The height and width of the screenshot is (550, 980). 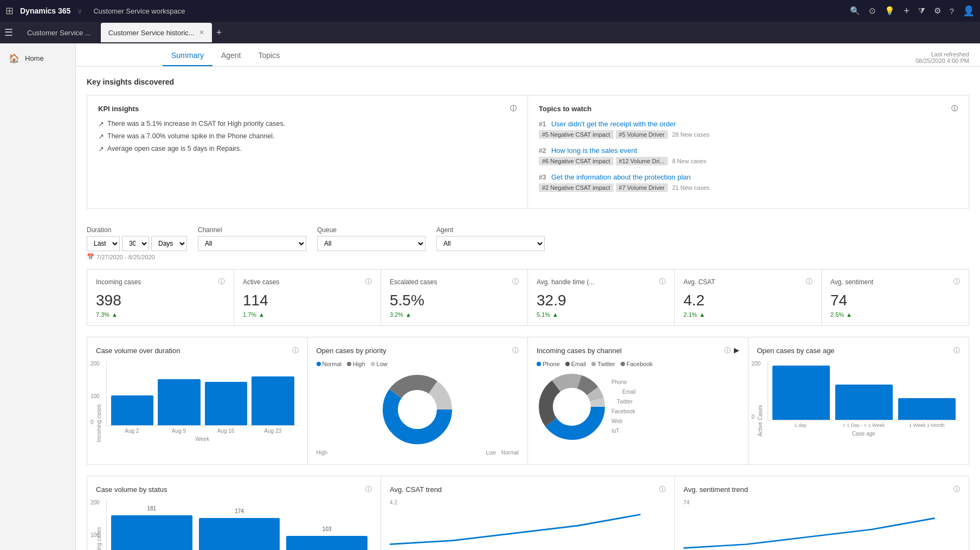 I want to click on tab-close-historic: ✕, so click(x=202, y=33).